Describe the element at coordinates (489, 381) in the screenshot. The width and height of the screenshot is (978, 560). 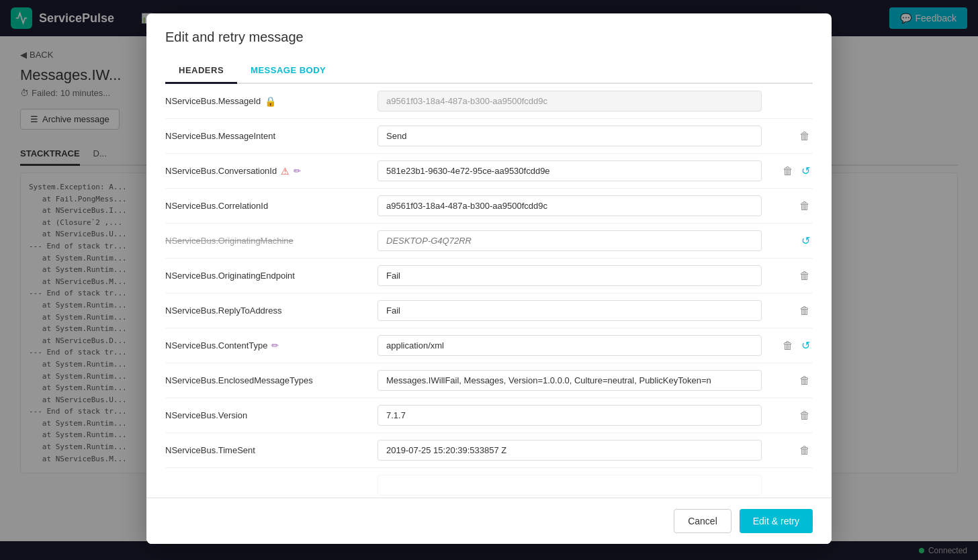
I see `header-row-enclosedmessagetypes: NServiceBus.EnclosedMessageTypes 🗑` at that location.